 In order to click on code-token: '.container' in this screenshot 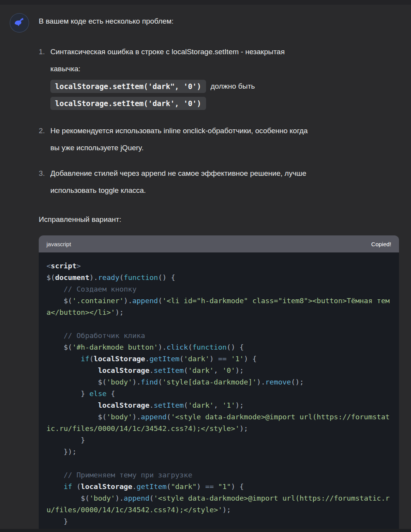, I will do `click(98, 300)`.